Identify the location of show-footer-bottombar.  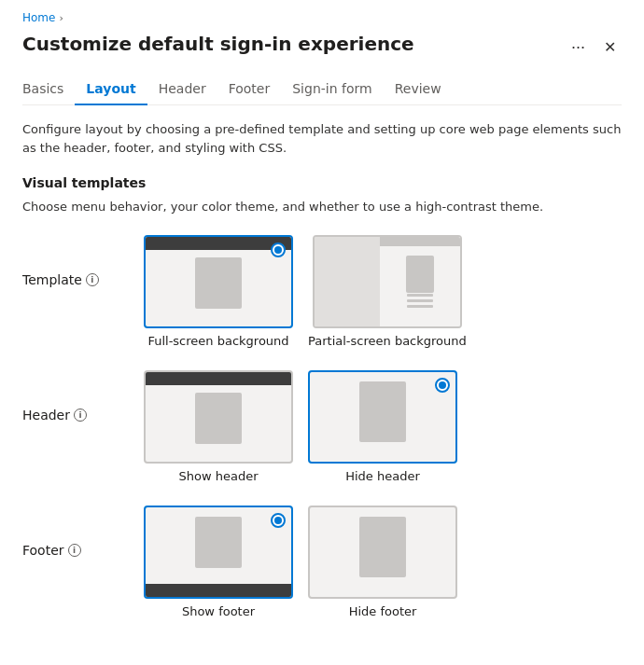
(218, 590).